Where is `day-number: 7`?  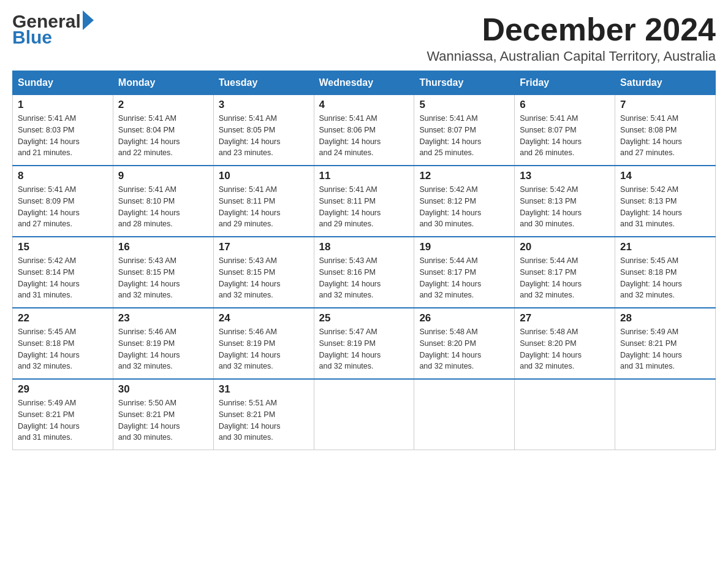
day-number: 7 is located at coordinates (665, 105).